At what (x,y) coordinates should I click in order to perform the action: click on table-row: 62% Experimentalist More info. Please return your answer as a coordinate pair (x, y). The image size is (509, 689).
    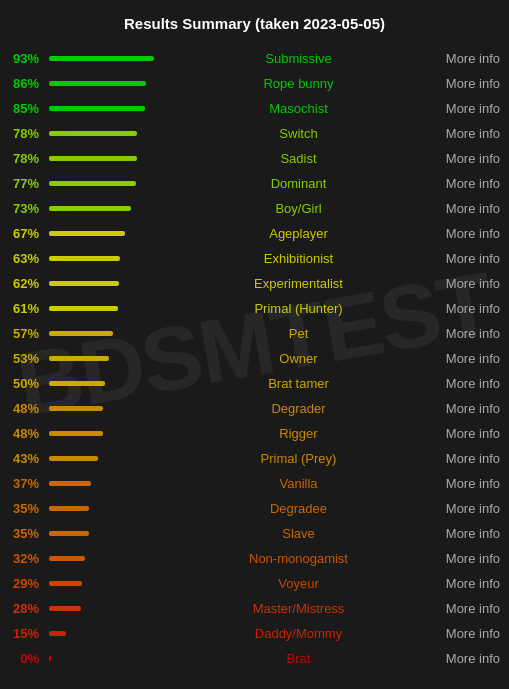
    Looking at the image, I should click on (254, 284).